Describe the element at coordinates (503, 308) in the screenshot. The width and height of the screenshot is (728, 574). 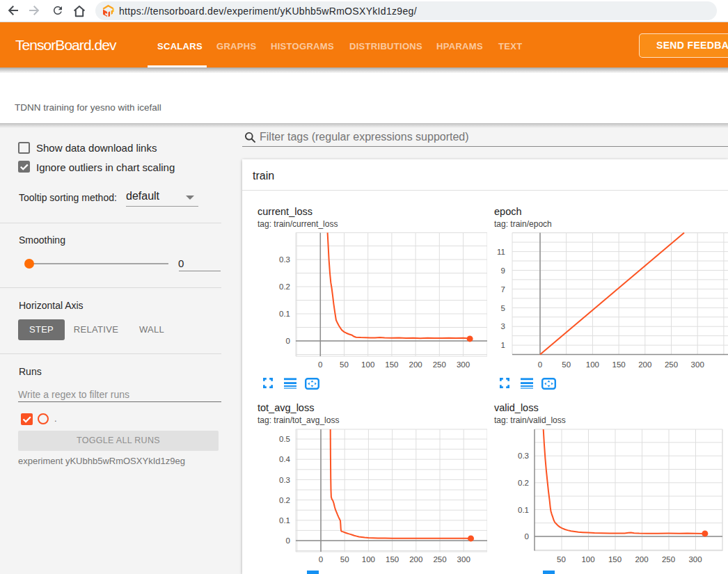
I see `svg-text: 5` at that location.